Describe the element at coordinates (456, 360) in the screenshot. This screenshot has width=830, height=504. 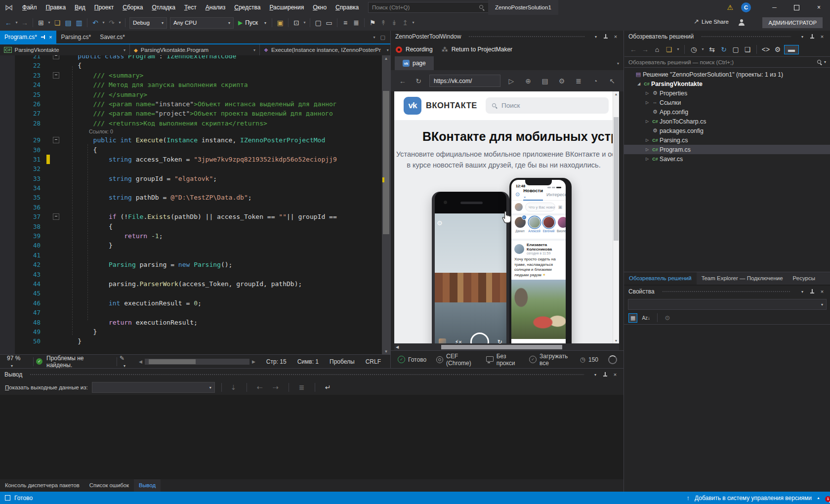
I see `status-browser-engine: CEF (Chrome)` at that location.